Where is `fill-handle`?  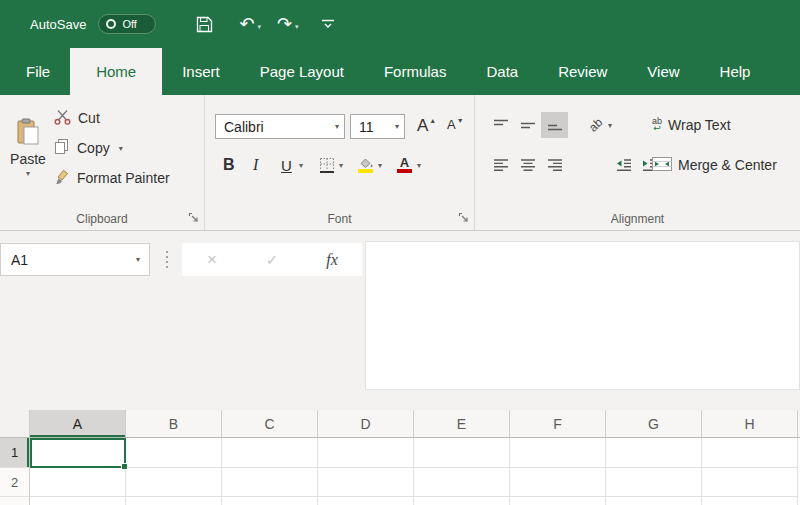
fill-handle is located at coordinates (124, 466).